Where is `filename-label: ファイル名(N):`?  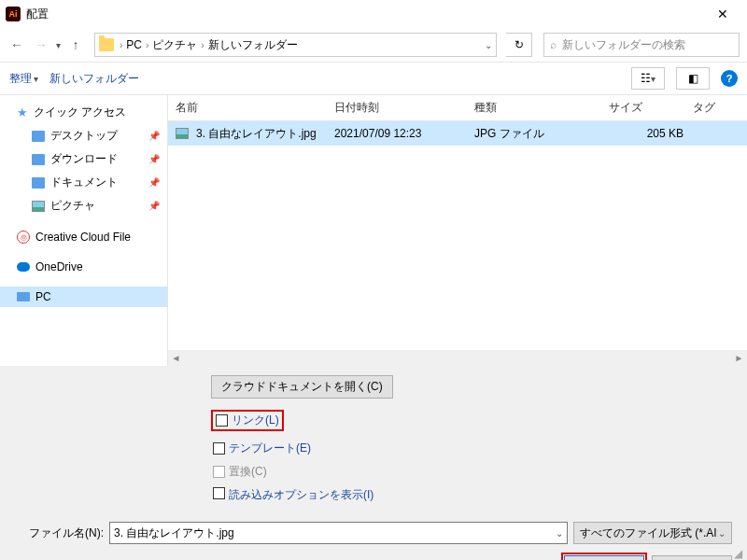 filename-label: ファイル名(N): is located at coordinates (60, 534).